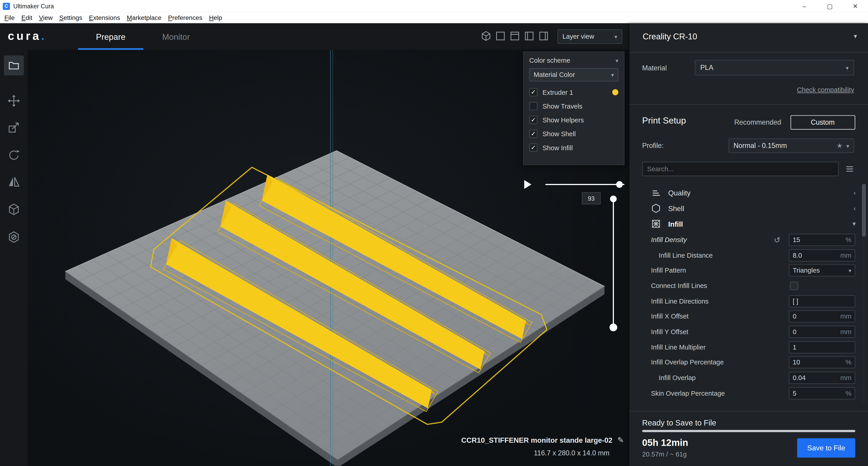 The width and height of the screenshot is (868, 466). I want to click on setting-value: 10, so click(797, 362).